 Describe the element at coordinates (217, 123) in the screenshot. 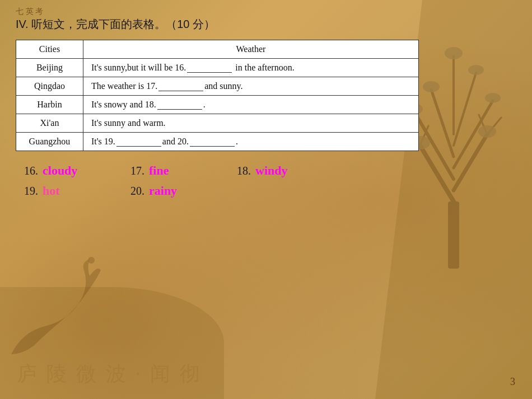

I see `table-row: Xi'an It's sunny and warm.` at that location.